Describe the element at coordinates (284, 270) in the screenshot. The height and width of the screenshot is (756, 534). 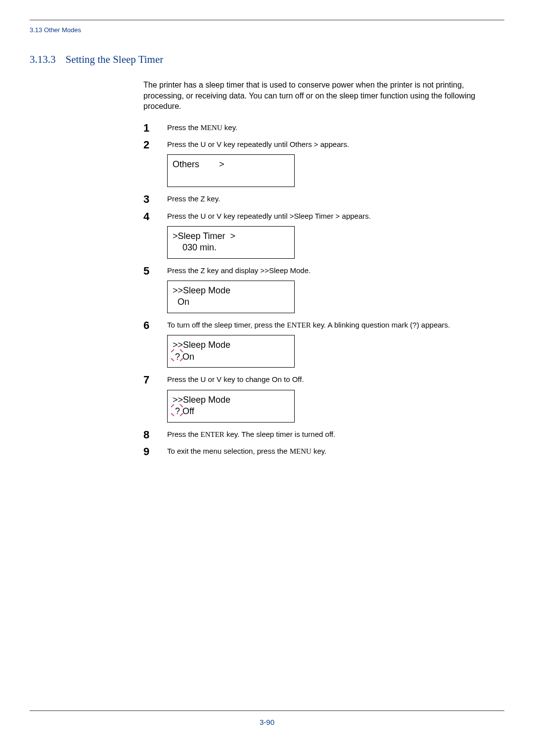
I see `display-text: >>Sleep Mode` at that location.